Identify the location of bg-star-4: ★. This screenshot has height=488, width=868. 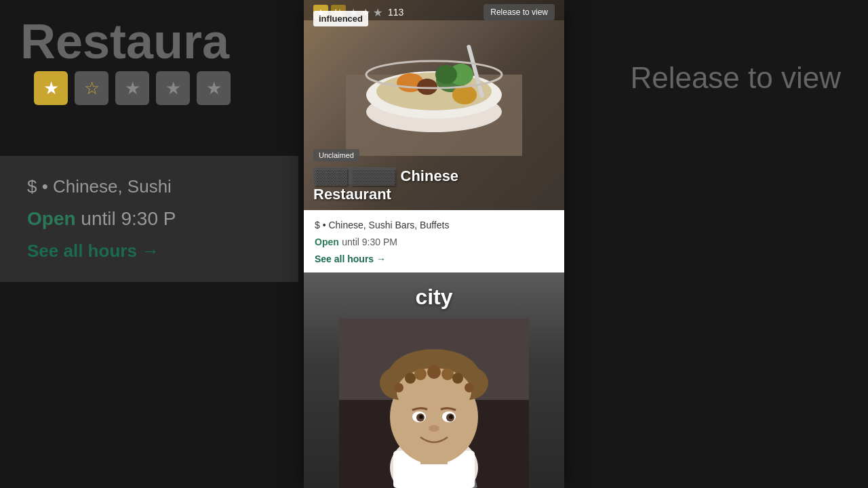
(173, 88).